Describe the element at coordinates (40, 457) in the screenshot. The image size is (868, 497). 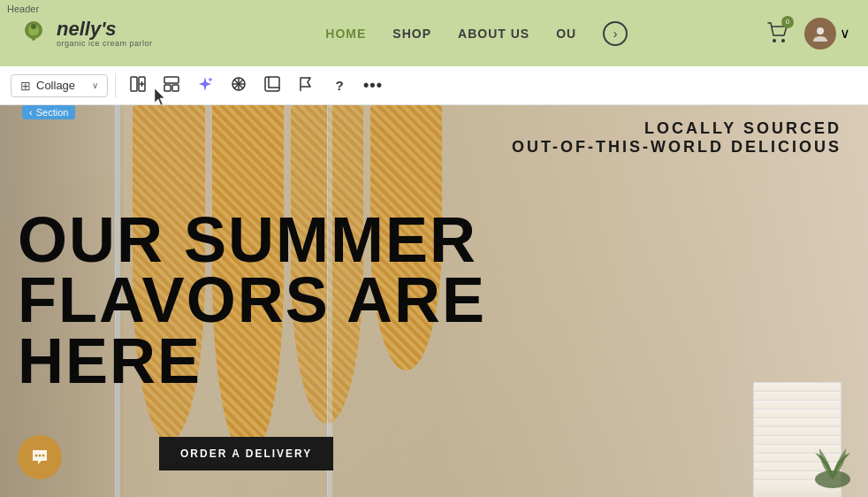
I see `chat-icon` at that location.